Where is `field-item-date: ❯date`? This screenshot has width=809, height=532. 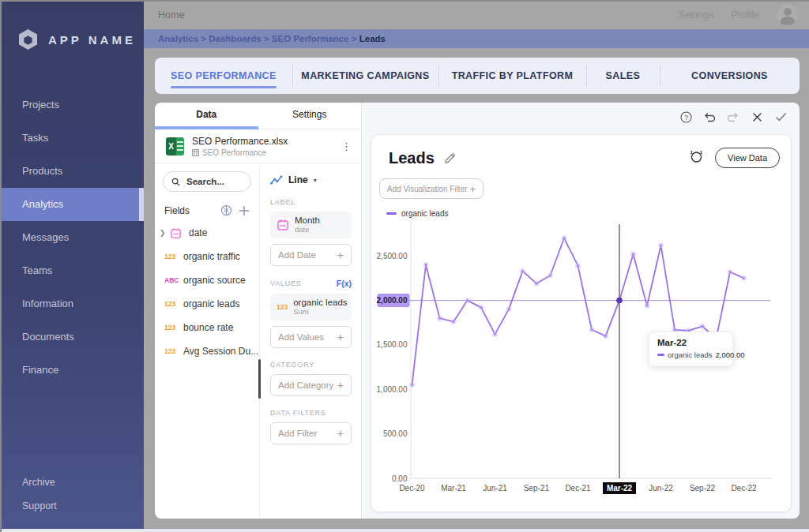
field-item-date: ❯date is located at coordinates (207, 233).